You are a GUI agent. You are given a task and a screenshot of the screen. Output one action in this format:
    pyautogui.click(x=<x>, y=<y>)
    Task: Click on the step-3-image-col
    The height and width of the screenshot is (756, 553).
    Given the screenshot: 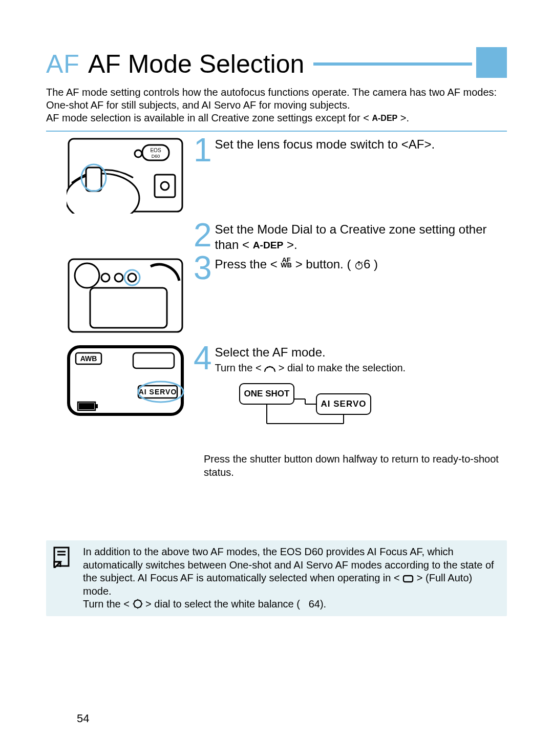 What is the action you would take?
    pyautogui.click(x=117, y=296)
    